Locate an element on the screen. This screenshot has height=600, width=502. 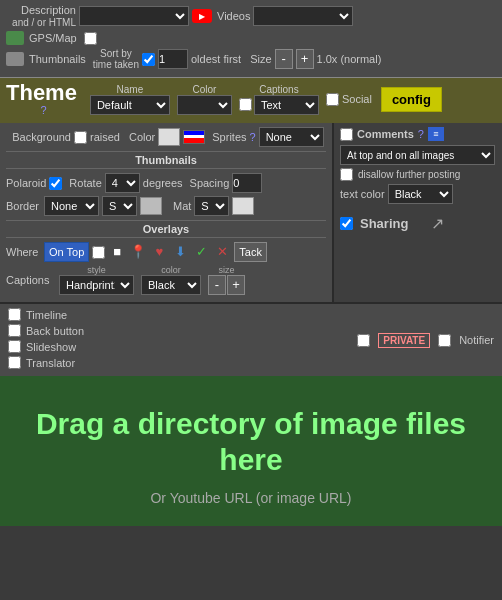
notifier-label: Notifier is located at coordinates (476, 340).